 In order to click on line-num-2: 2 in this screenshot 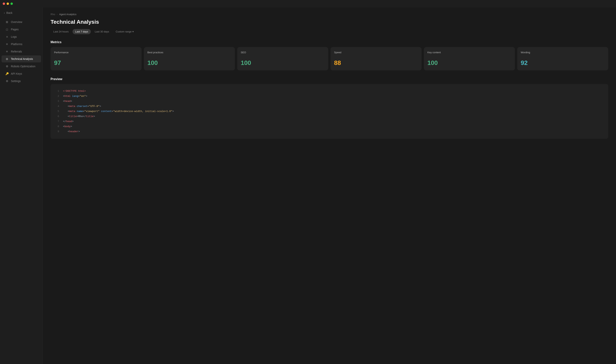, I will do `click(57, 96)`.